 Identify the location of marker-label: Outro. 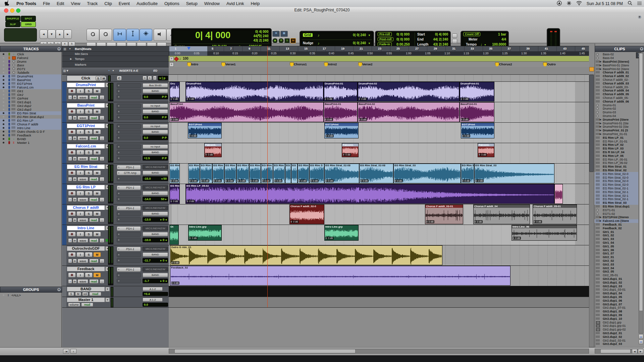
(551, 64).